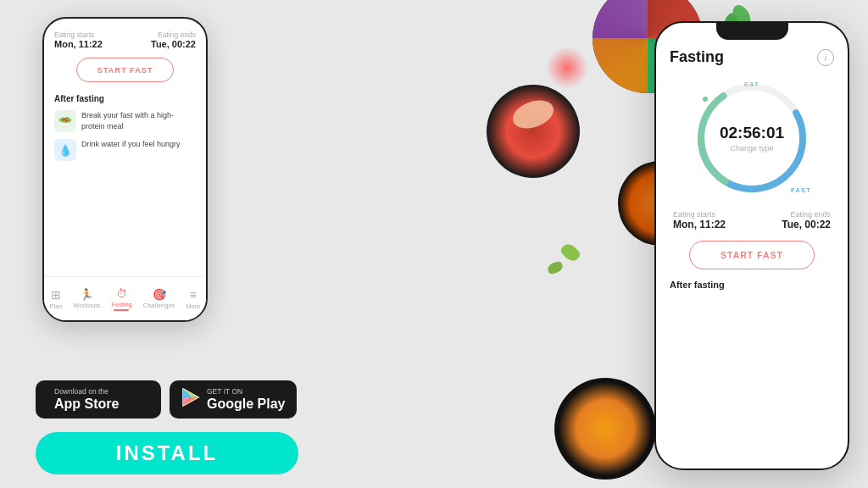  Describe the element at coordinates (125, 40) in the screenshot. I see `eating-times-row: Eating starts Mon, 11:22 Eating ends Tue…` at that location.